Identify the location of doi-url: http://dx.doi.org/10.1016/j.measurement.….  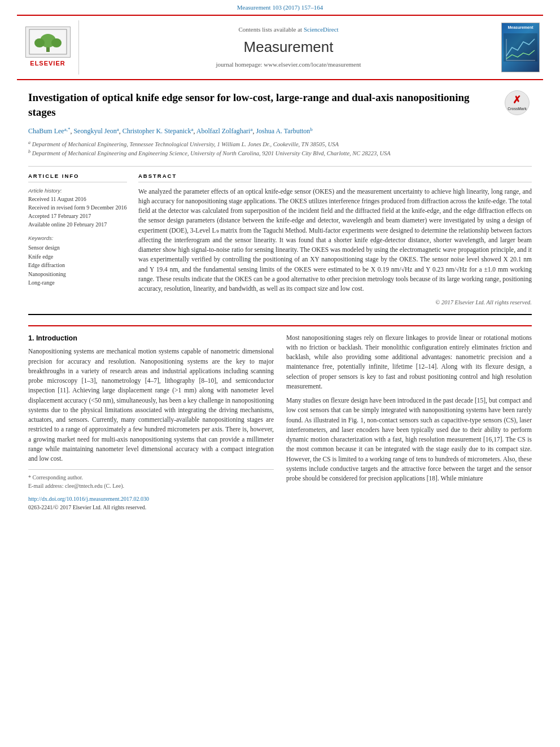
(151, 499).